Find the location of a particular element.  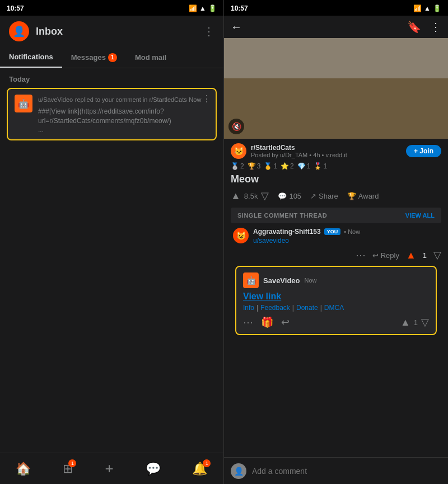

parent-vote-count: 1 is located at coordinates (424, 255).